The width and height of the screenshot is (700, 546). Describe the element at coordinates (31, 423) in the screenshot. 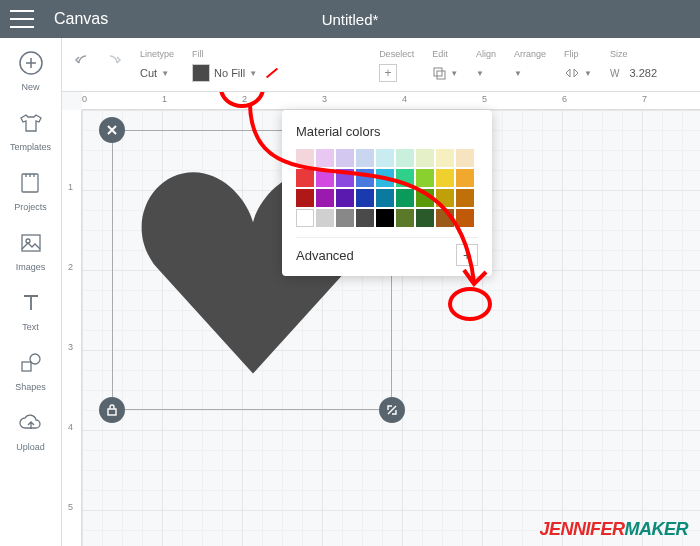

I see `cloud-upload-icon` at that location.